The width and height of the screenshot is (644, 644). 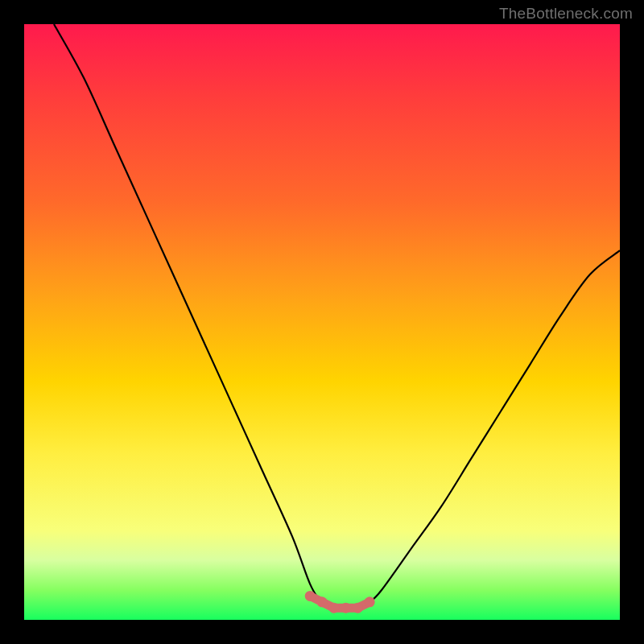 What do you see at coordinates (566, 14) in the screenshot?
I see `watermark-text: TheBottleneck.com` at bounding box center [566, 14].